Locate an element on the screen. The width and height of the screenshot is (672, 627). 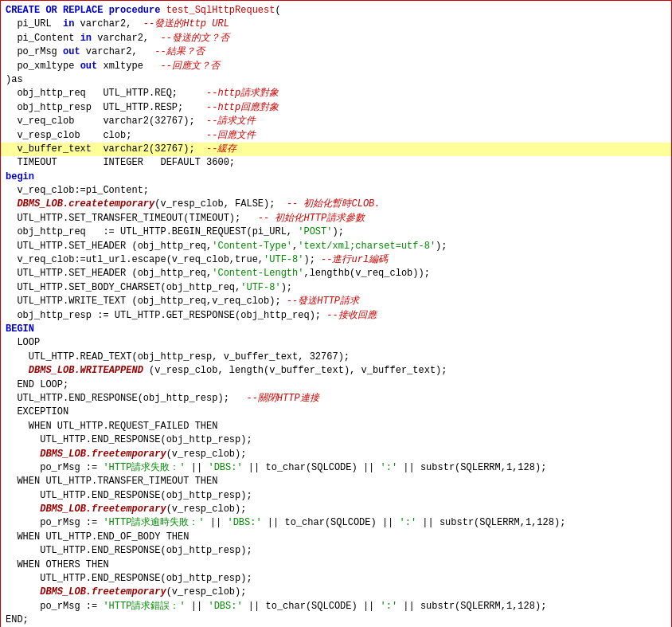
code-line-7: obj_http_req UTL_HTTP.REQ; --http請求對象 is located at coordinates (336, 94).